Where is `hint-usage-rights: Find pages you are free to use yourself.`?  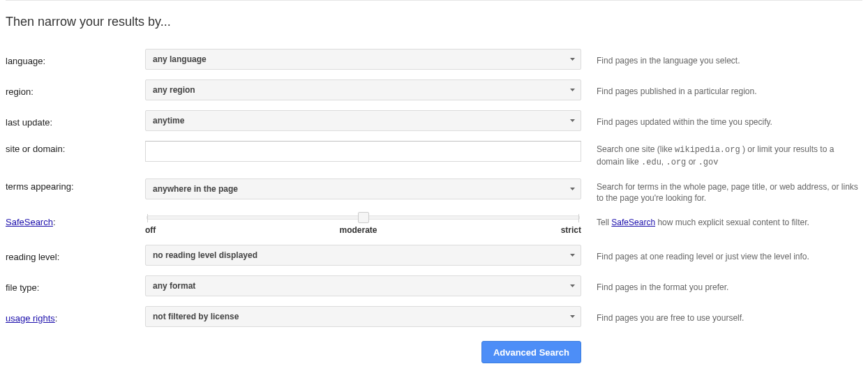
hint-usage-rights: Find pages you are free to use yourself. is located at coordinates (721, 317).